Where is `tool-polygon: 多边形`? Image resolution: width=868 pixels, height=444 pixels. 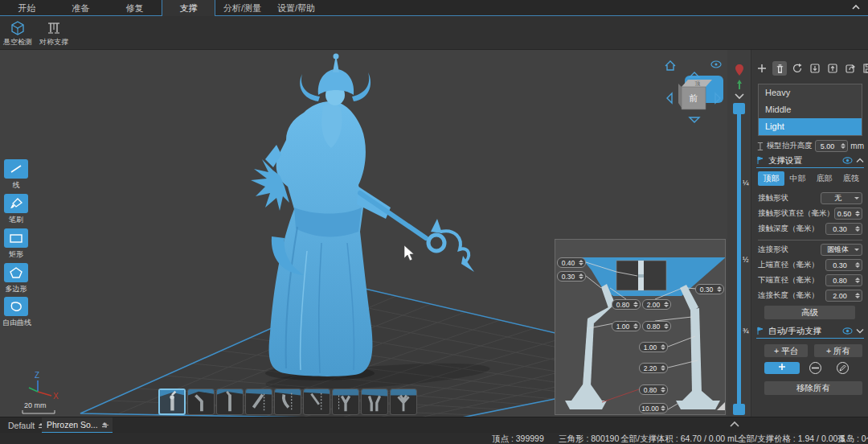 tool-polygon: 多边形 is located at coordinates (16, 278).